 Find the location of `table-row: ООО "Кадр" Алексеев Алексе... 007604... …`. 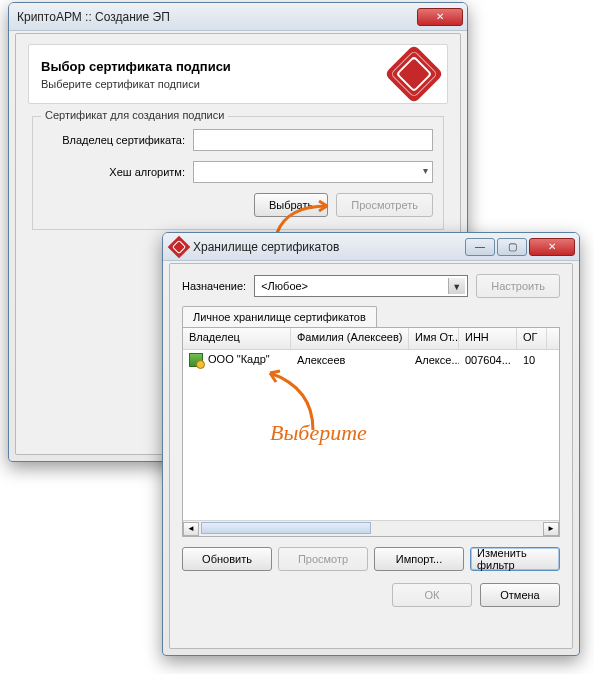

table-row: ООО "Кадр" Алексеев Алексе... 007604... … is located at coordinates (371, 360).